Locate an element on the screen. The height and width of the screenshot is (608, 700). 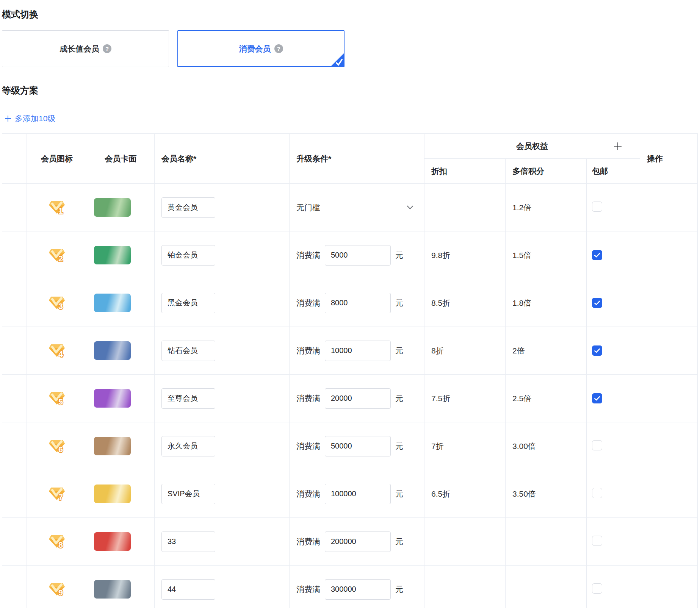
points-cell: 3.50倍 is located at coordinates (546, 494).